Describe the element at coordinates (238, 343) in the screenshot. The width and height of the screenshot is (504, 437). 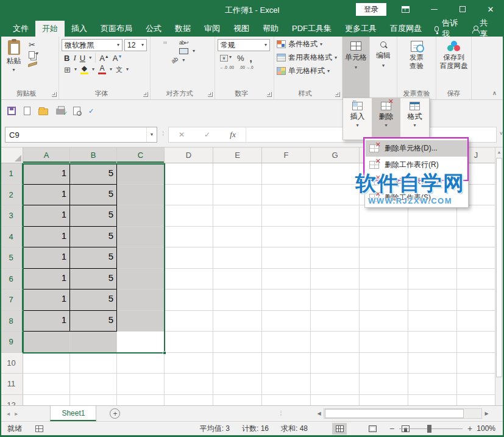
I see `cell-E9` at that location.